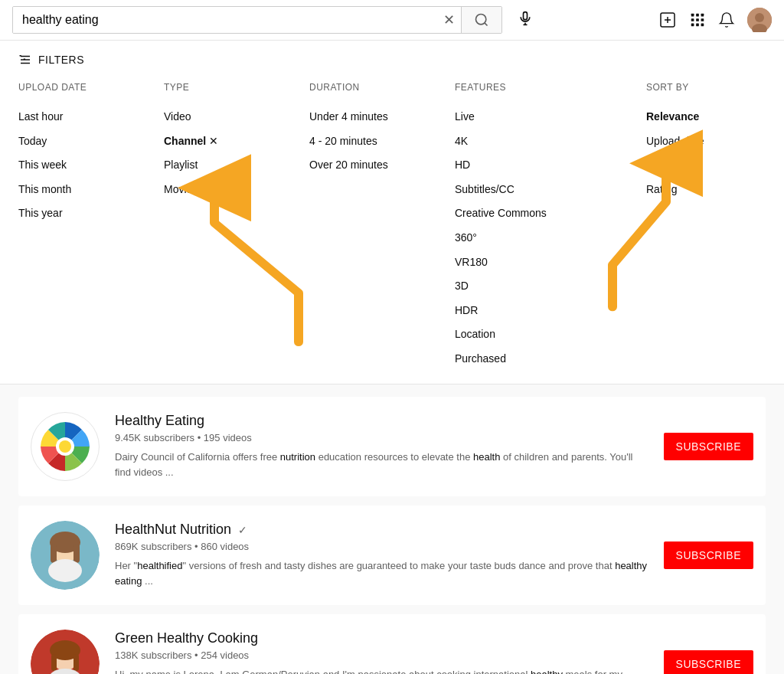 The width and height of the screenshot is (784, 674). What do you see at coordinates (382, 87) in the screenshot?
I see `duration-header: DURATION` at bounding box center [382, 87].